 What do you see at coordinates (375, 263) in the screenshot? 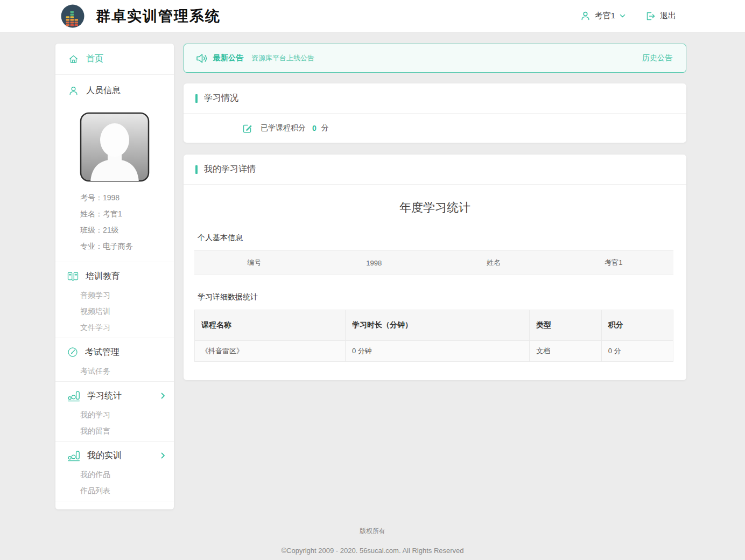
I see `basic-info-cell: 1998` at bounding box center [375, 263].